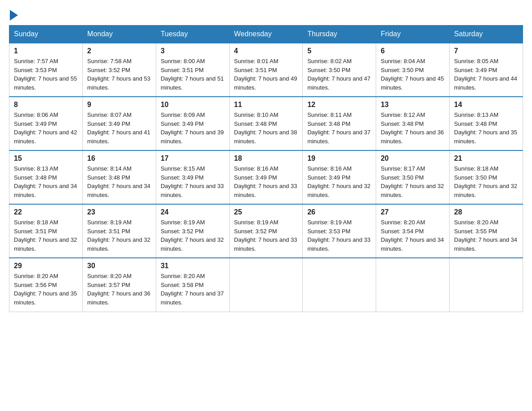 Image resolution: width=532 pixels, height=411 pixels. I want to click on calendar-cell: 22 Sunrise: 8:18 AMSunset: 3:51 PMDaylig…, so click(46, 231).